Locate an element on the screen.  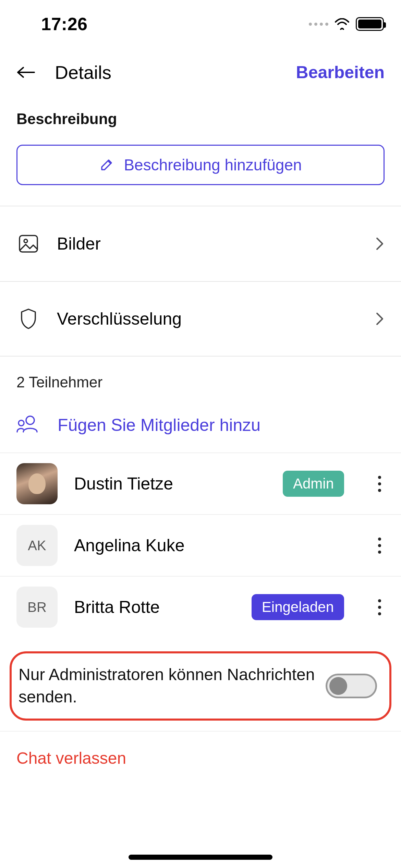
member-row: AKAngelina Kuke is located at coordinates (200, 545).